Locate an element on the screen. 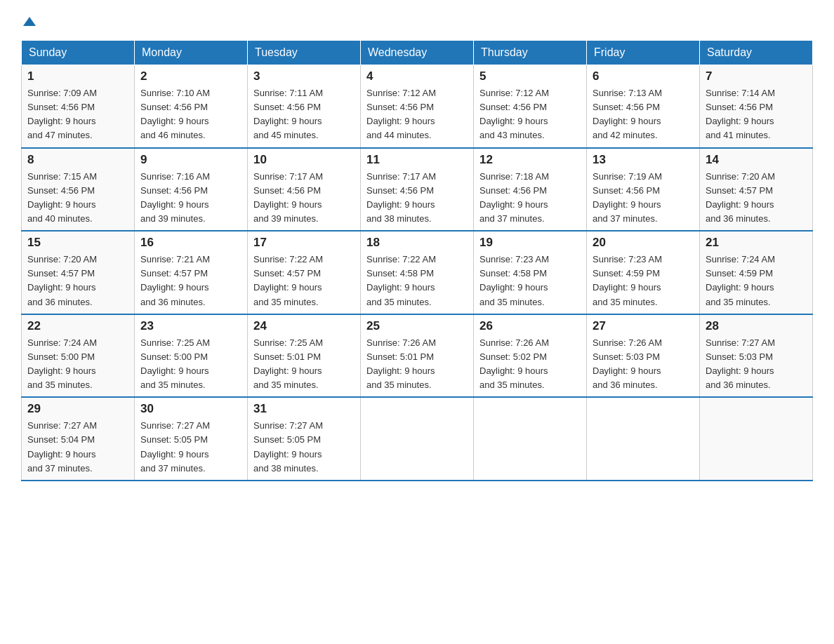 The image size is (834, 644). header-friday: Friday is located at coordinates (643, 53).